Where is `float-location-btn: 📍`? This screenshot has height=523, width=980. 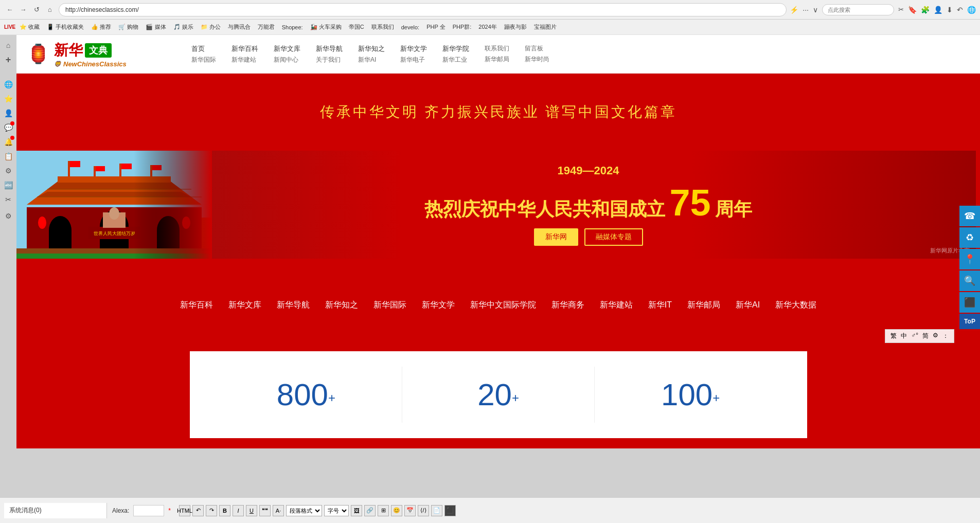
float-location-btn: 📍 is located at coordinates (970, 259).